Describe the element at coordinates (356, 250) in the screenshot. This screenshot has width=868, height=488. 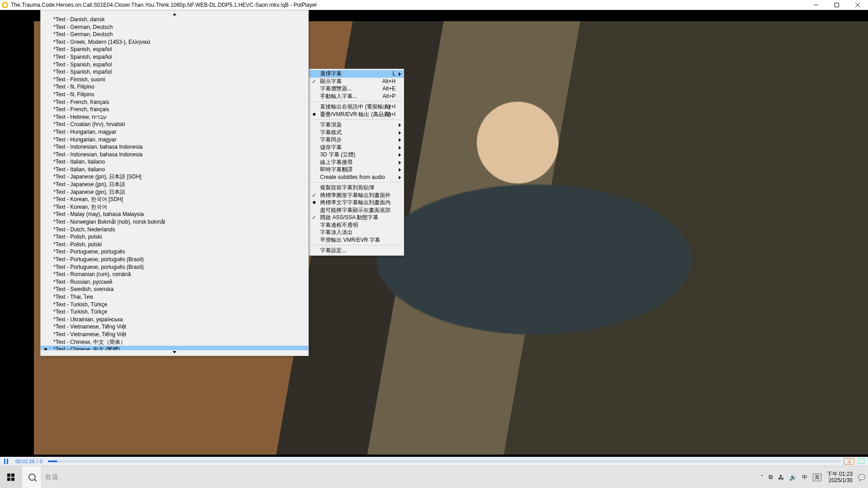
I see `menu-item: 字幕設定...` at that location.